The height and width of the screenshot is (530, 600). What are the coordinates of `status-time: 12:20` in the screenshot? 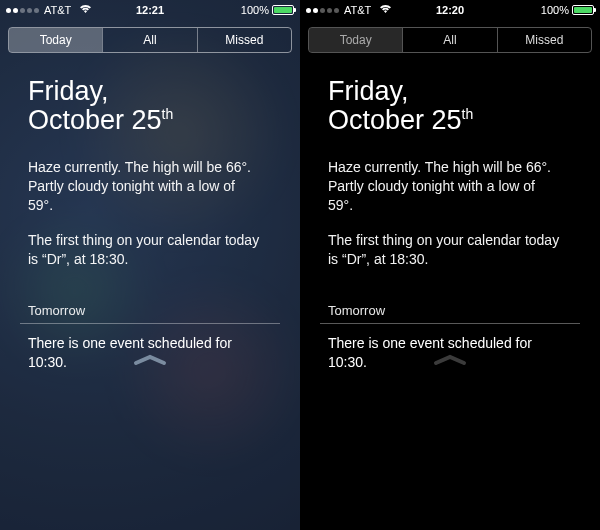 It's located at (450, 10).